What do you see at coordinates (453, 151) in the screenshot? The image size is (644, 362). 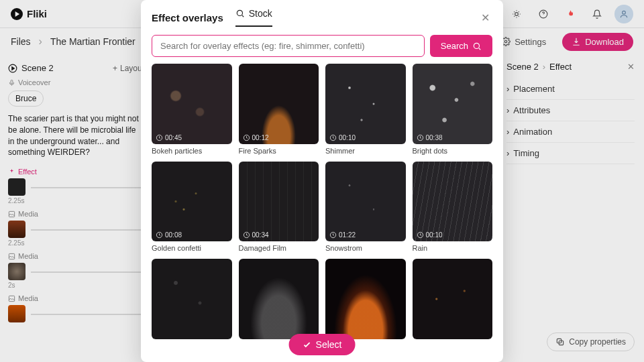 I see `overlay-label: Bright dots` at bounding box center [453, 151].